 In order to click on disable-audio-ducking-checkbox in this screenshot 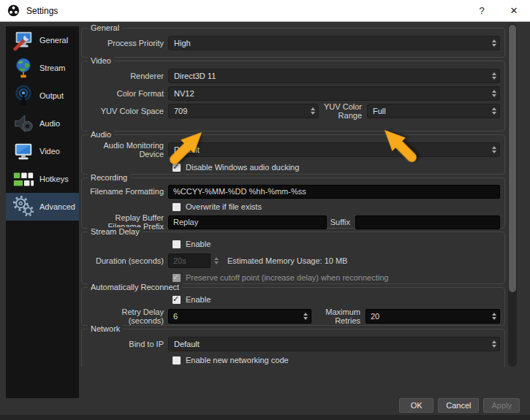, I will do `click(177, 168)`.